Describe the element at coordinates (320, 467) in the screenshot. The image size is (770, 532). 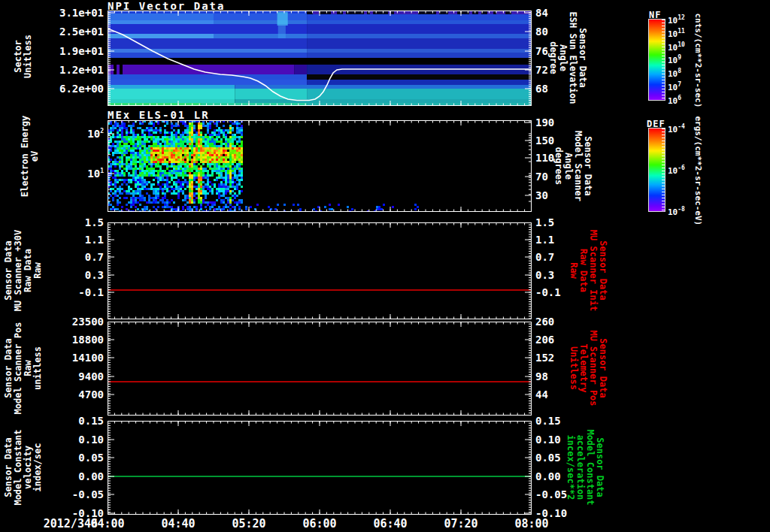
I see `model-constant-velocity-plot` at that location.